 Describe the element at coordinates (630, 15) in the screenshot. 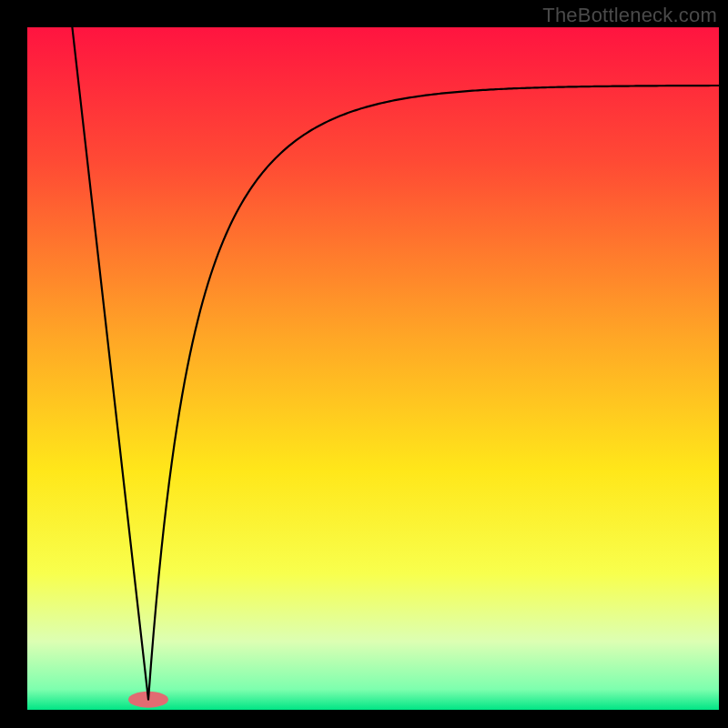

I see `watermark-label: TheBottleneck.com` at that location.